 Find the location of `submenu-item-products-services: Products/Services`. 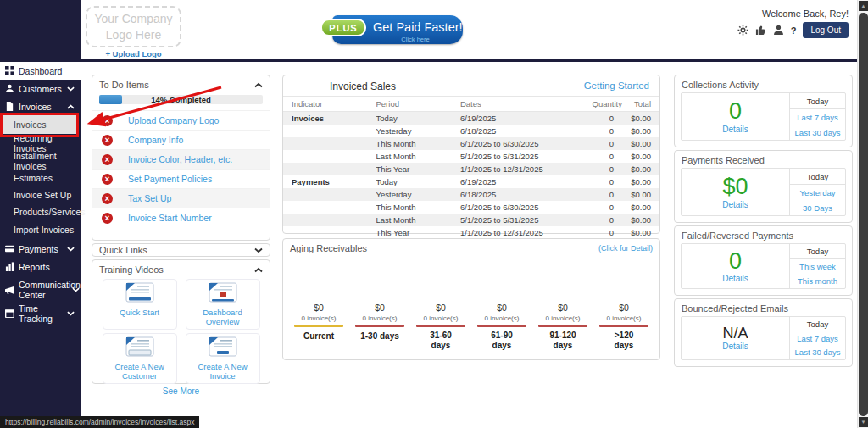

submenu-item-products-services: Products/Services is located at coordinates (41, 212).